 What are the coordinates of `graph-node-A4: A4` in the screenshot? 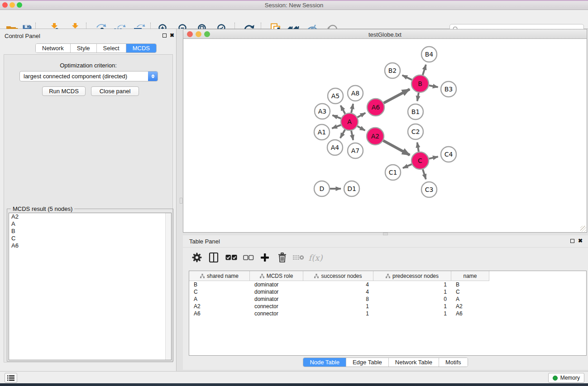 It's located at (335, 148).